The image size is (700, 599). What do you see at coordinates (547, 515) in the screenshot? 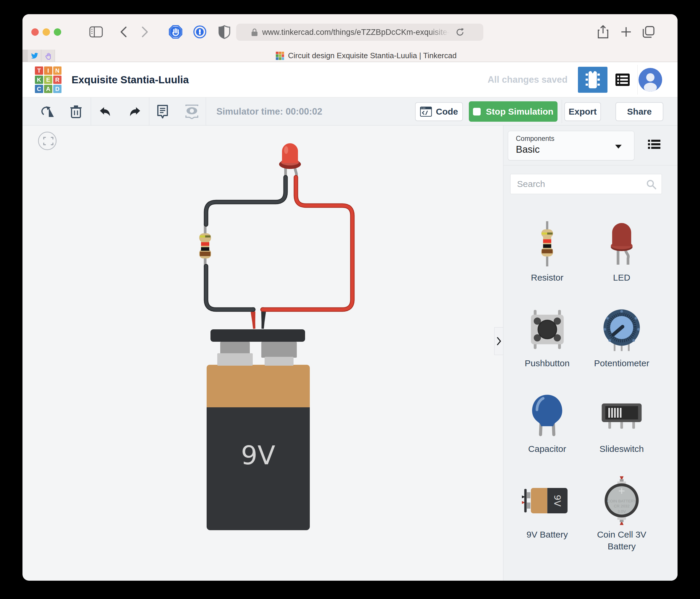
I see `palette-item-9v-battery: 9V 9V Battery` at bounding box center [547, 515].